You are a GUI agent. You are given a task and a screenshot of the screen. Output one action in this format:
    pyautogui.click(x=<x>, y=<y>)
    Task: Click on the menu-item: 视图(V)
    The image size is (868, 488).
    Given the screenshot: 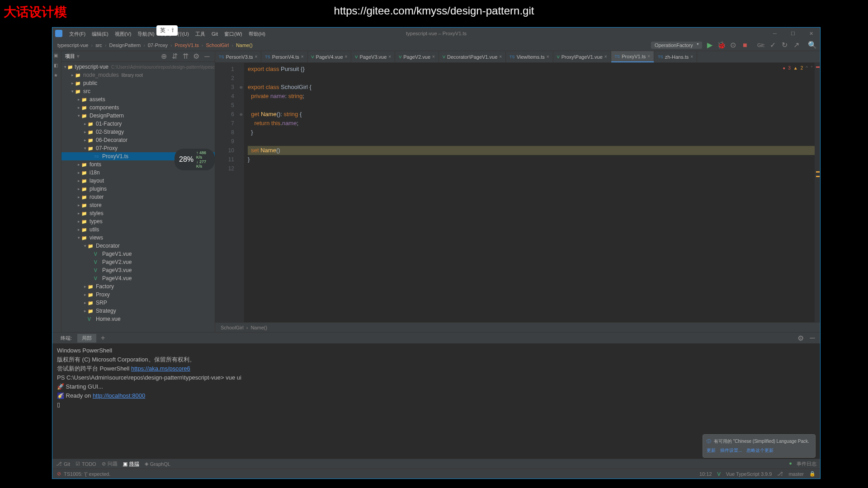 What is the action you would take?
    pyautogui.click(x=123, y=34)
    